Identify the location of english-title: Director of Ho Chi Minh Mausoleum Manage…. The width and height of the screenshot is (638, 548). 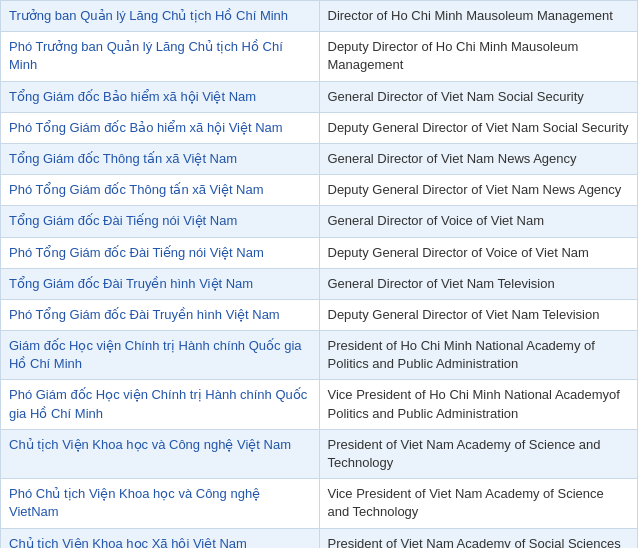
(478, 16).